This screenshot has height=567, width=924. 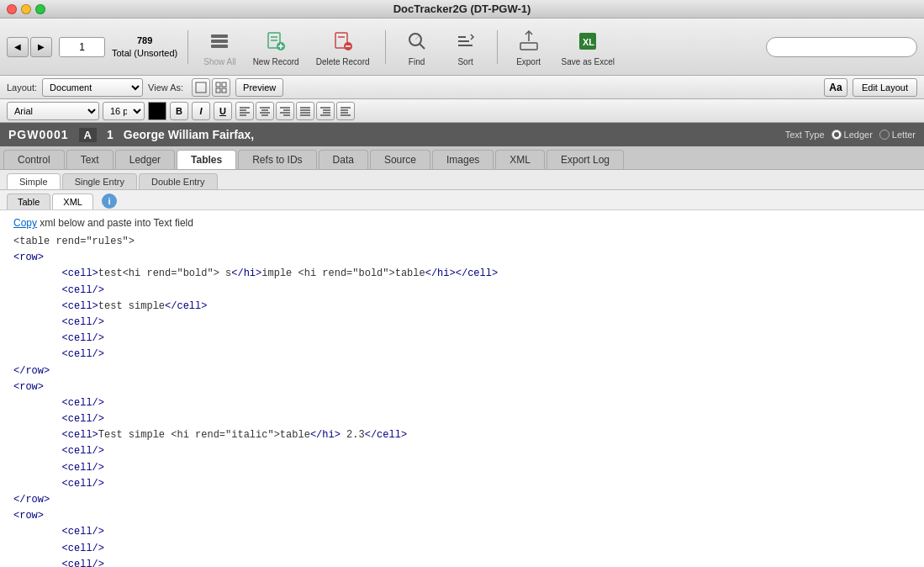 I want to click on italic-button: I, so click(x=201, y=111).